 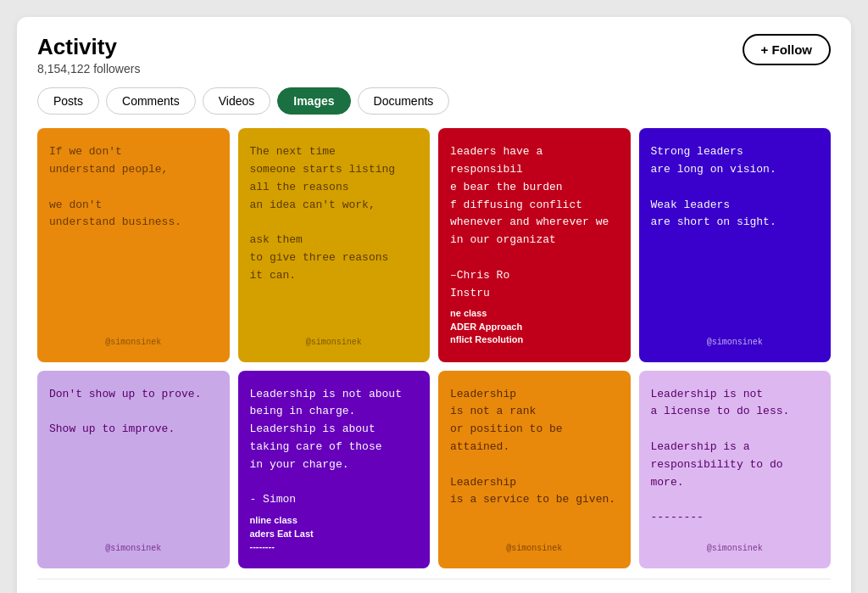 I want to click on followers-count: 8,154,122 followers, so click(x=88, y=69).